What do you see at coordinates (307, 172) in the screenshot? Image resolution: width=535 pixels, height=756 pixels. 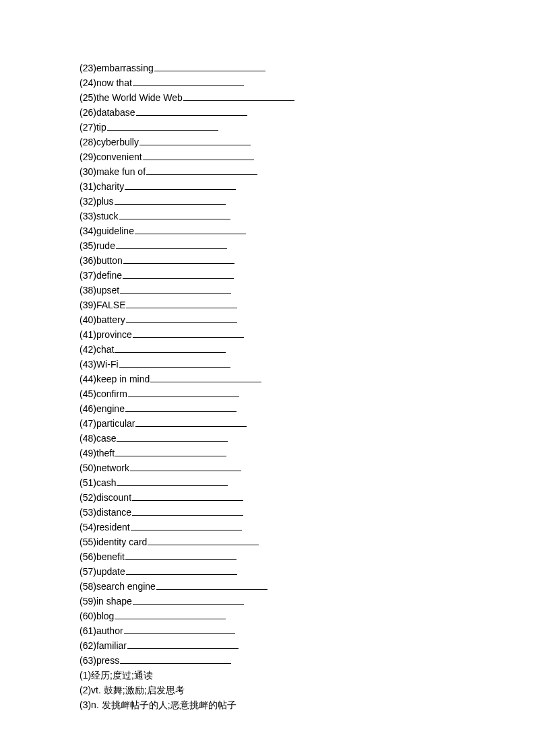 I see `fill-row: (30)make fun of` at bounding box center [307, 172].